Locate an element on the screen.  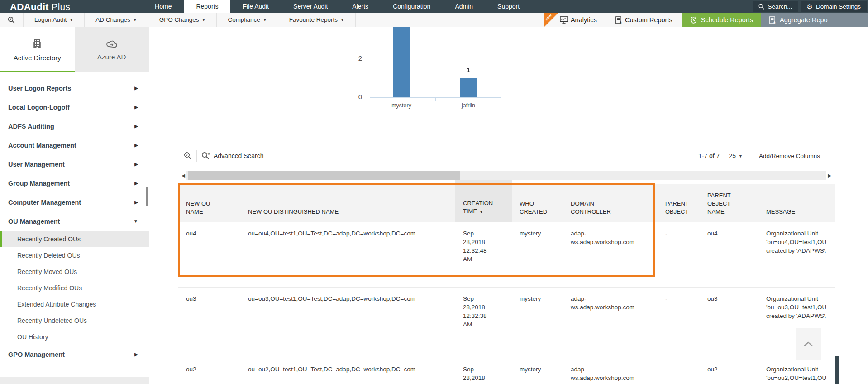
menu-logon-audit: Logon Audit▼ is located at coordinates (54, 20).